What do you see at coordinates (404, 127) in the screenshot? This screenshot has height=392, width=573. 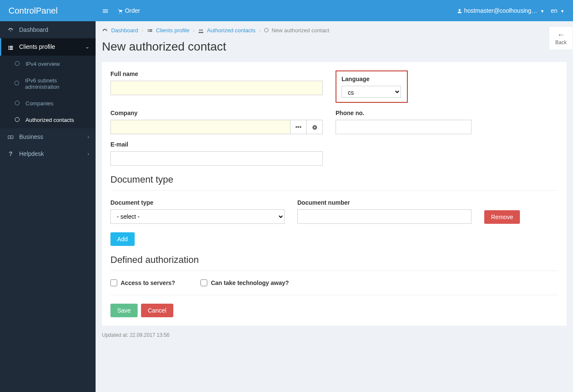 I see `phone-input` at bounding box center [404, 127].